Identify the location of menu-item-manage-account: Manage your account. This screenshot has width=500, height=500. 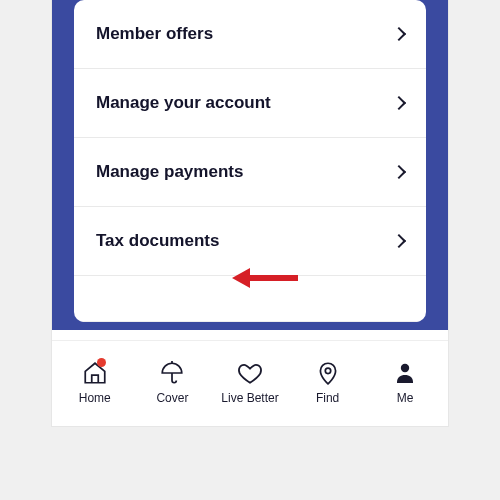
(250, 104).